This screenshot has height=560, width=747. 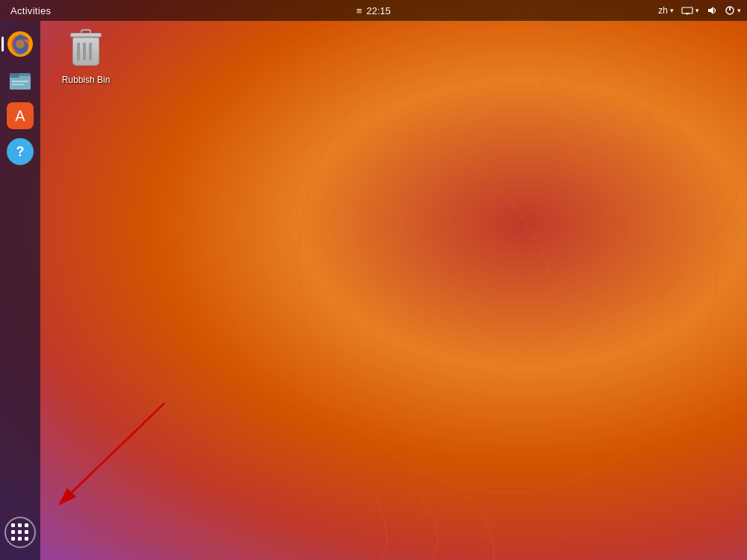 What do you see at coordinates (87, 80) in the screenshot?
I see `rubbish-bin-label: Rubbish Bin` at bounding box center [87, 80].